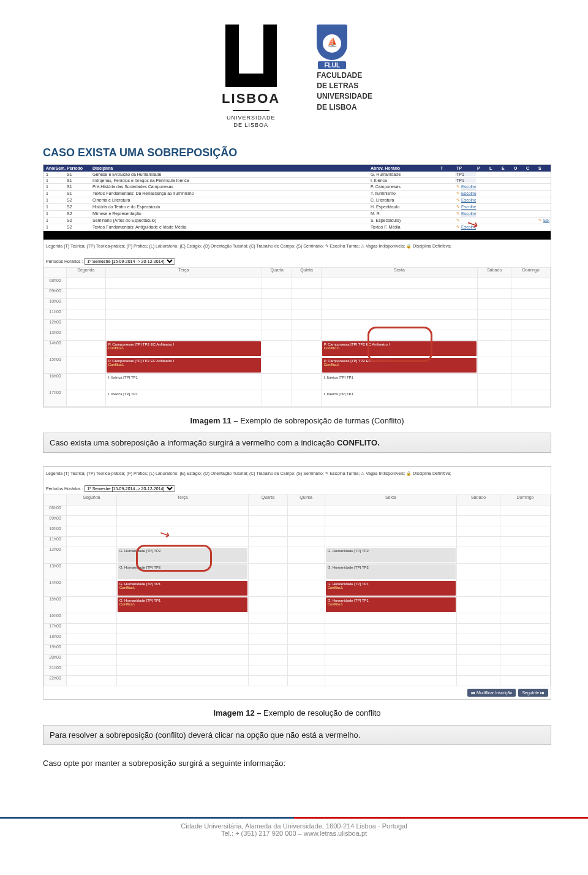  What do you see at coordinates (332, 42) in the screenshot?
I see `flul-shield-icon` at bounding box center [332, 42].